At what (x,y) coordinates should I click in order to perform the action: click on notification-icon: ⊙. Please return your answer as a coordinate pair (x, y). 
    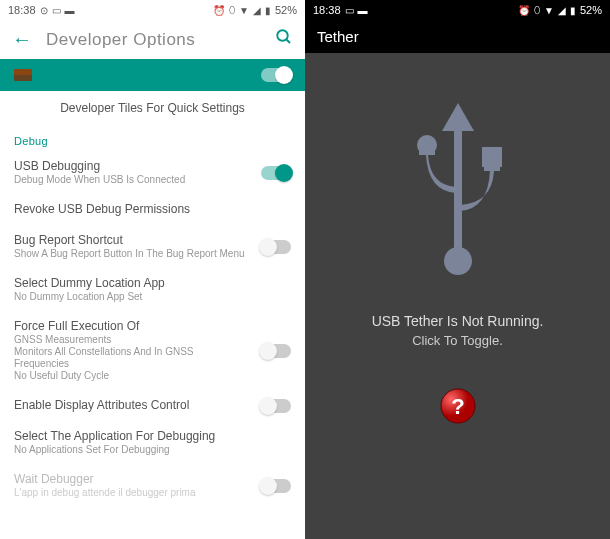
    Looking at the image, I should click on (44, 10).